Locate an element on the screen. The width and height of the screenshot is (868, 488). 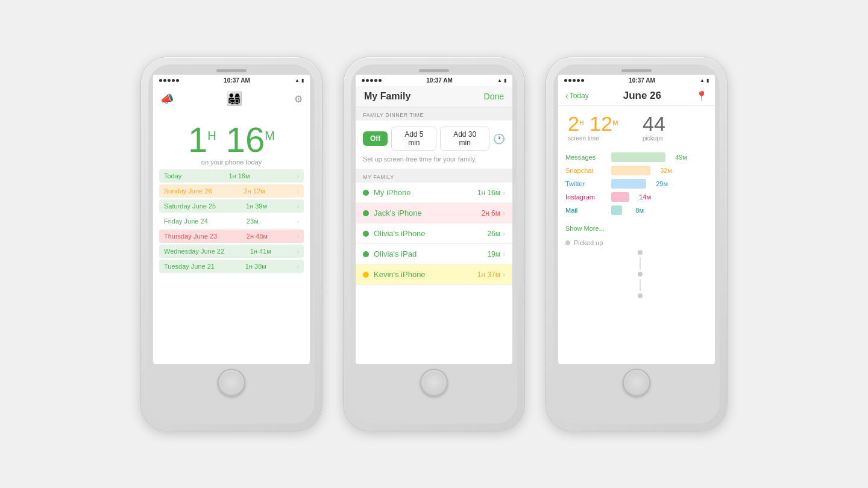
app-bar-mail: Mail 8м is located at coordinates (637, 210).